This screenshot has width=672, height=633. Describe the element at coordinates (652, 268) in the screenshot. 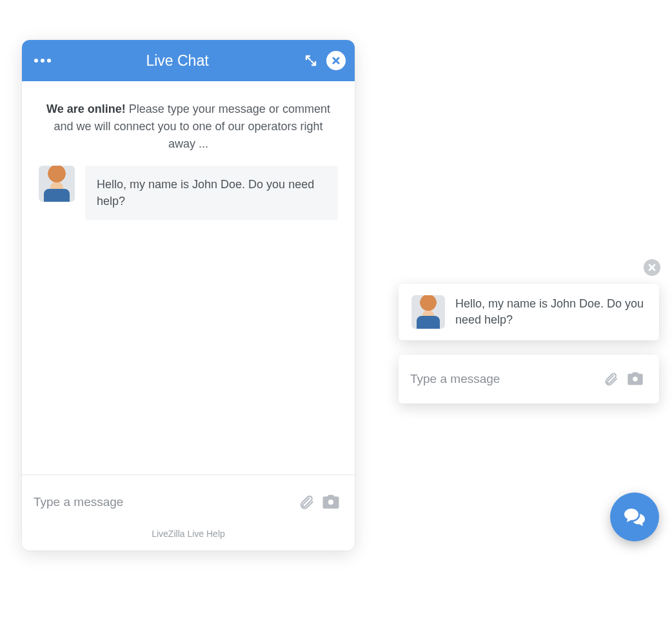

I see `mini-close-button` at that location.